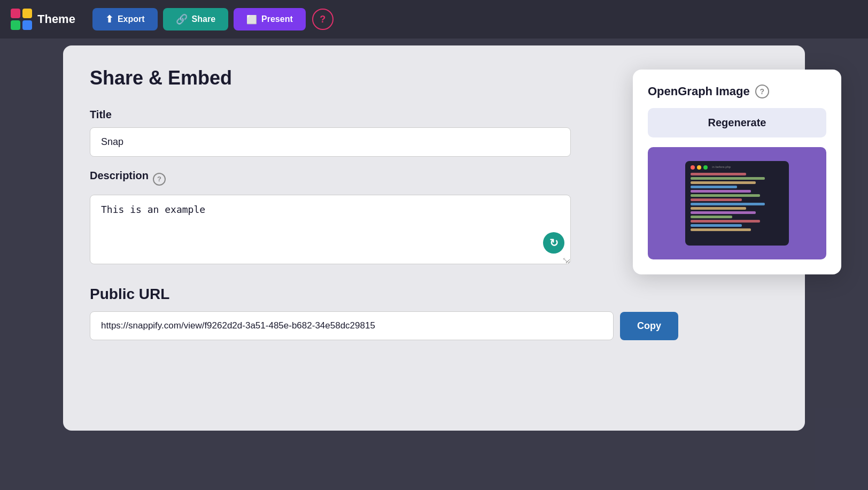  Describe the element at coordinates (738, 122) in the screenshot. I see `regenerate-label: Regenerate` at that location.